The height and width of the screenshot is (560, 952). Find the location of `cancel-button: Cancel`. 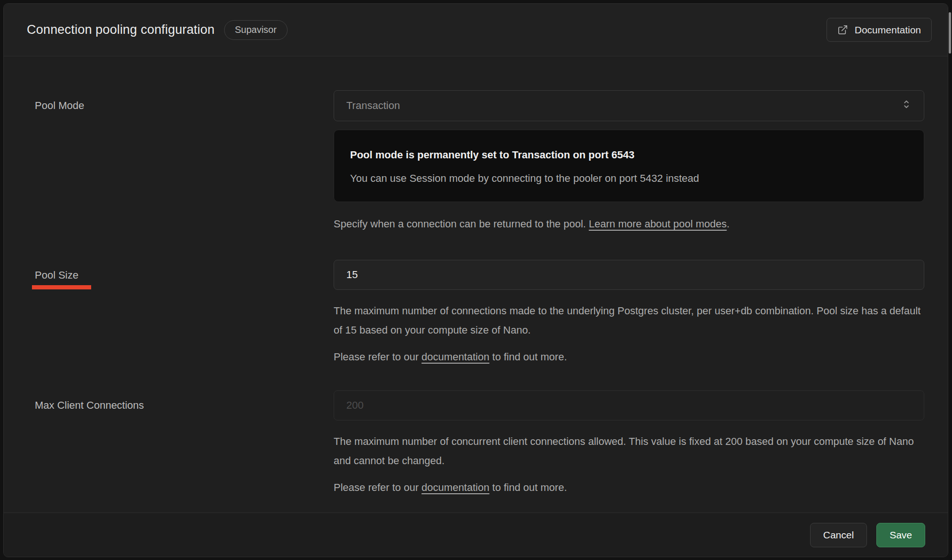

cancel-button: Cancel is located at coordinates (838, 535).